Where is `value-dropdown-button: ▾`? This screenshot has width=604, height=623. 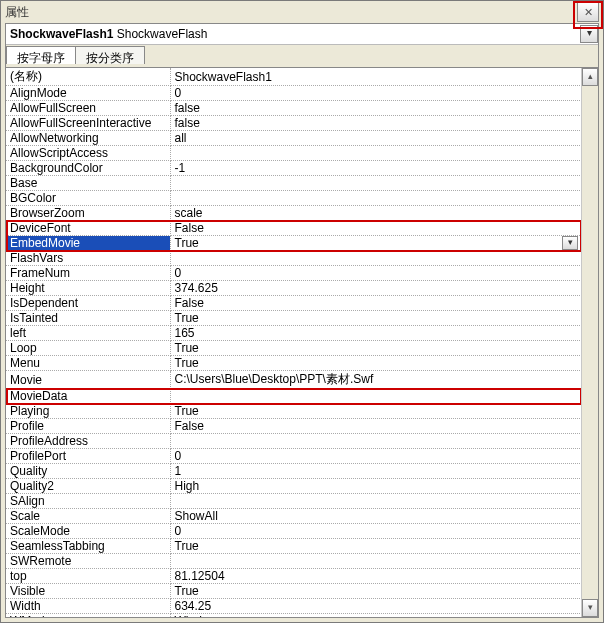 value-dropdown-button: ▾ is located at coordinates (570, 243).